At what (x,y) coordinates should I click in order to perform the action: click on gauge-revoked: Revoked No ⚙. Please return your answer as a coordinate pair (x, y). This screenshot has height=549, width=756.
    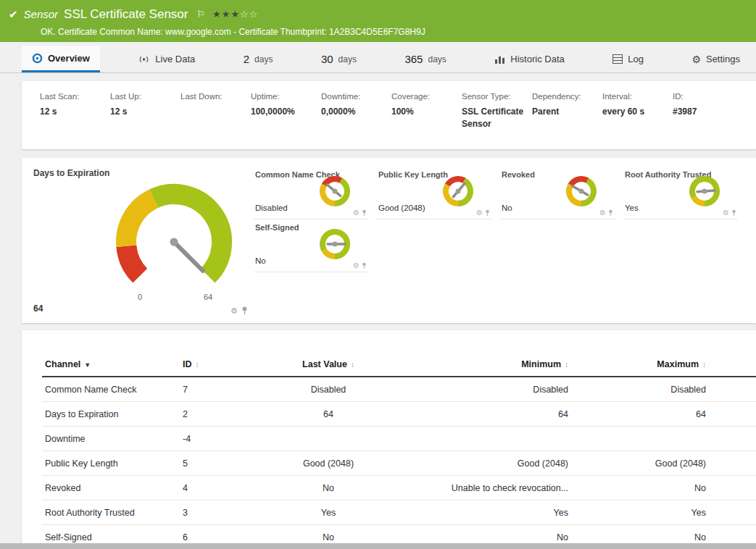
    Looking at the image, I should click on (557, 193).